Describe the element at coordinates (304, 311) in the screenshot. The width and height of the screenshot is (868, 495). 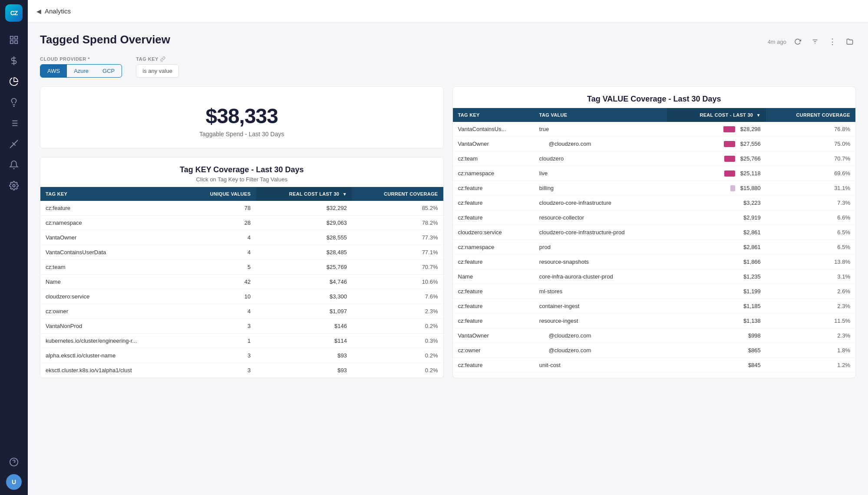
I see `kc-real-cost: $1,097` at that location.